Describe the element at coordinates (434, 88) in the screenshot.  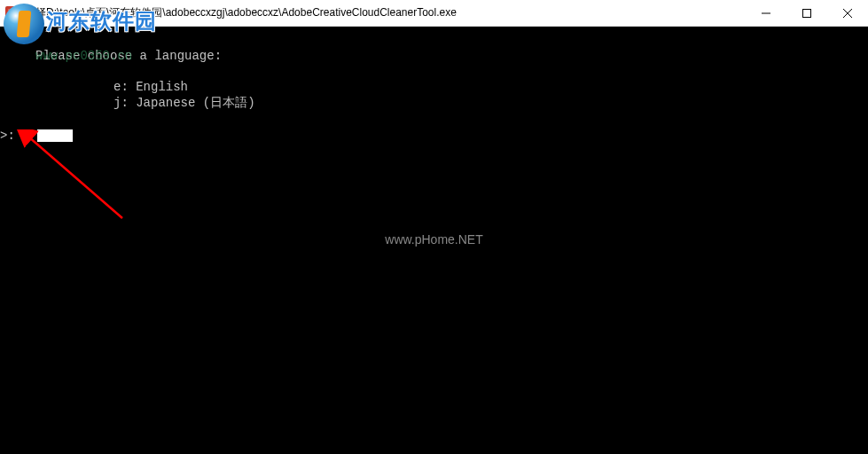
I see `option-english: e: English` at that location.